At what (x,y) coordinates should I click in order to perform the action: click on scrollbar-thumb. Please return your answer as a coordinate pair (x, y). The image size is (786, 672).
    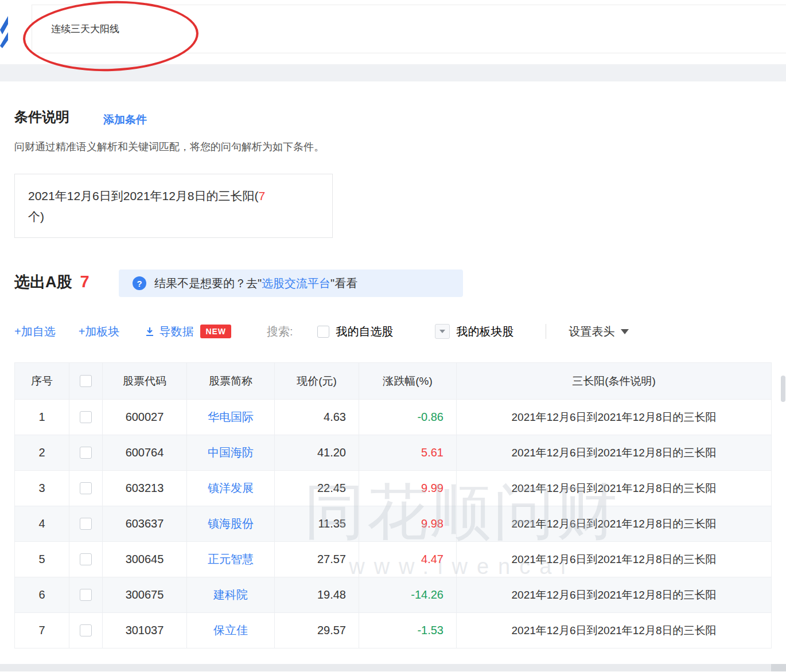
    Looking at the image, I should click on (783, 389).